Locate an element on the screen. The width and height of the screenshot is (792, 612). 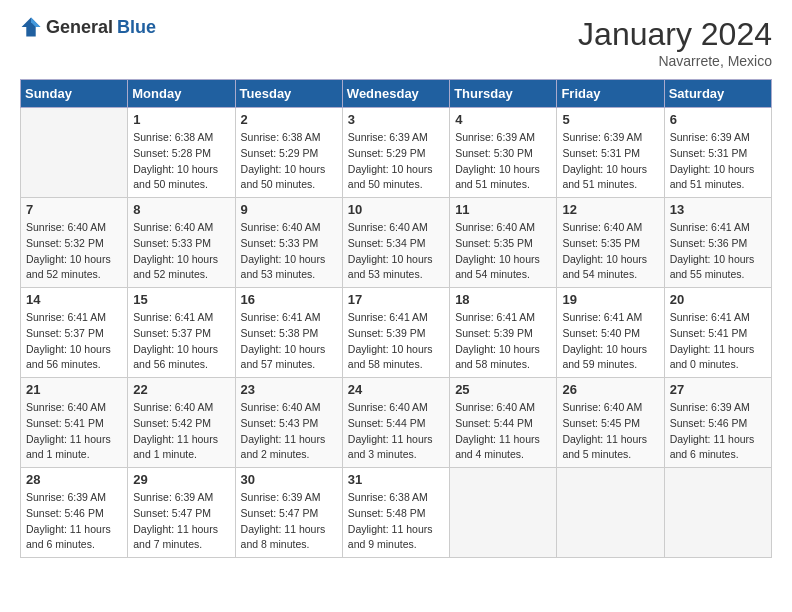
column-header-sunday: Sunday is located at coordinates (74, 94).